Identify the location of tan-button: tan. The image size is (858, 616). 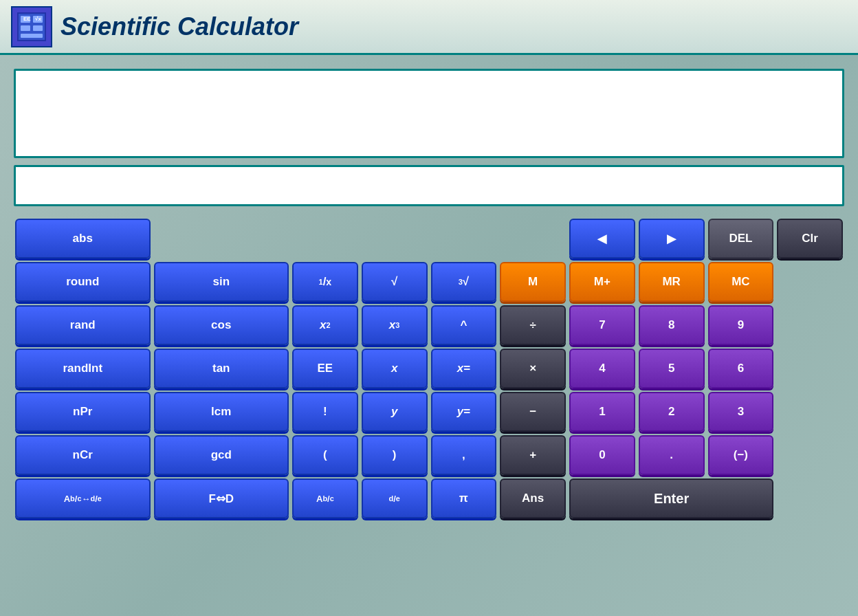
(221, 368).